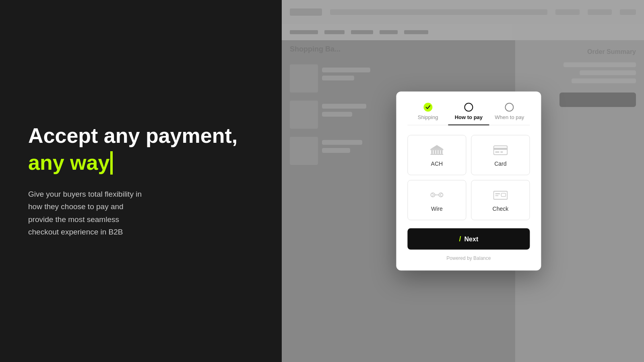 The height and width of the screenshot is (362, 644). What do you see at coordinates (427, 114) in the screenshot?
I see `step-shipping: Shipping` at bounding box center [427, 114].